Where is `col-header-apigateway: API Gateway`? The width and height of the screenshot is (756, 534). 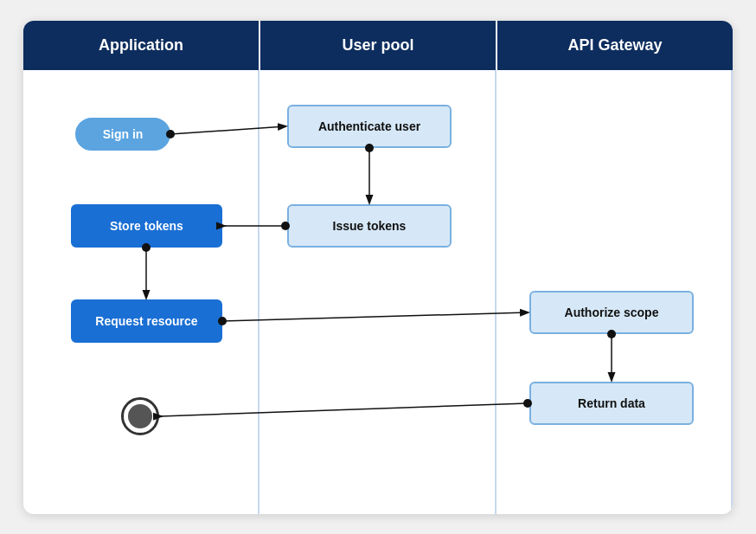
col-header-apigateway: API Gateway is located at coordinates (615, 45).